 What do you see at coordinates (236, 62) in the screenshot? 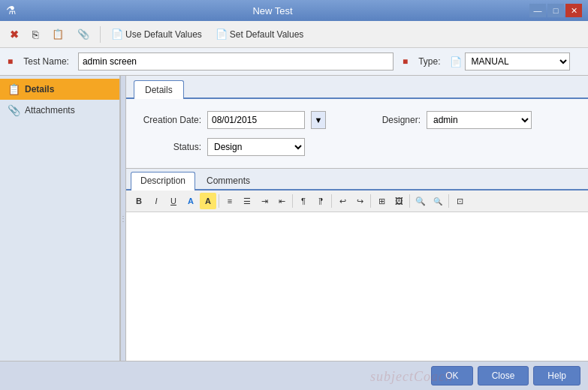
I see `test-name-input` at bounding box center [236, 62].